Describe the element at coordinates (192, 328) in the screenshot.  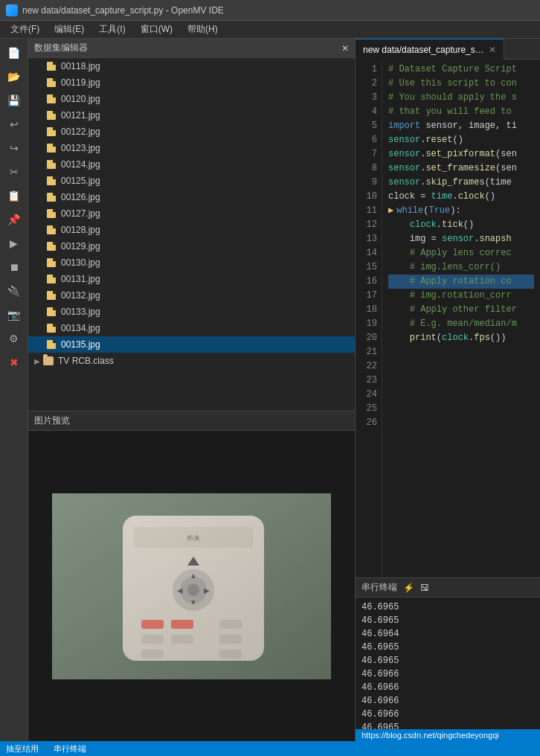
I see `file-item: 00134.jpg` at that location.